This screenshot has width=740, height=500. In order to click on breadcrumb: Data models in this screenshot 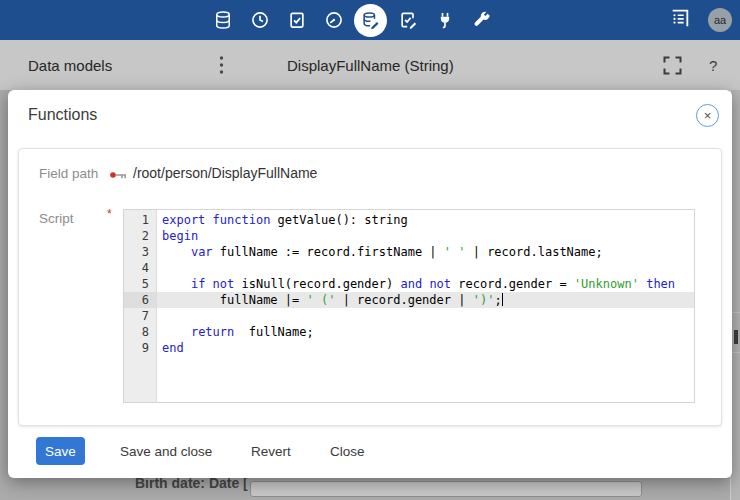, I will do `click(70, 65)`.